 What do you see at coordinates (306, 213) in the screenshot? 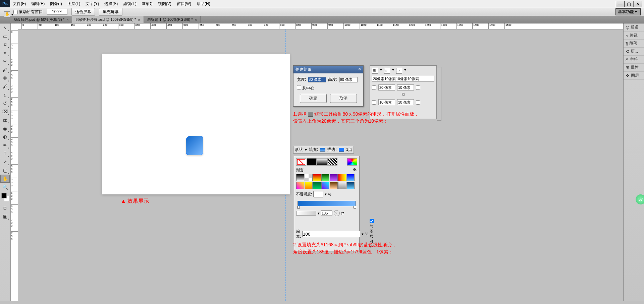
I see `grad-type` at bounding box center [306, 213].